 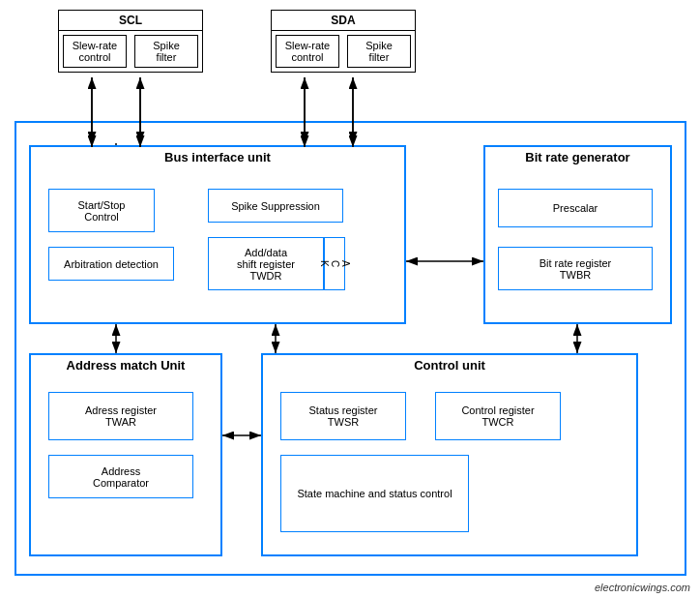 I want to click on add-data-label: Add/datashift registerTWDR, so click(x=266, y=264).